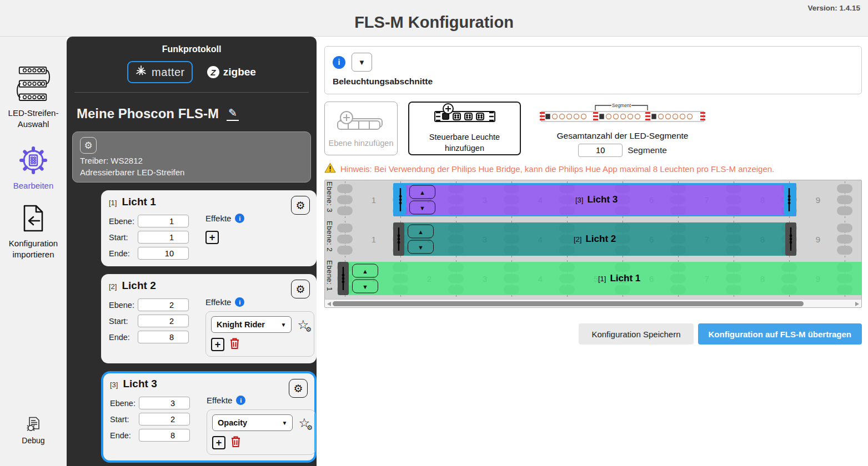 The width and height of the screenshot is (868, 466). I want to click on import-file-icon, so click(33, 220).